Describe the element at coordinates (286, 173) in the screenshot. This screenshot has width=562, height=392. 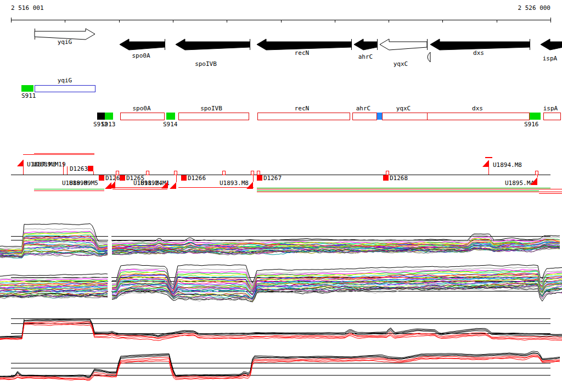
I see `probe-primer-track: U1887.M8U1889.M19U1894.M8D1263D1264D1265…` at that location.